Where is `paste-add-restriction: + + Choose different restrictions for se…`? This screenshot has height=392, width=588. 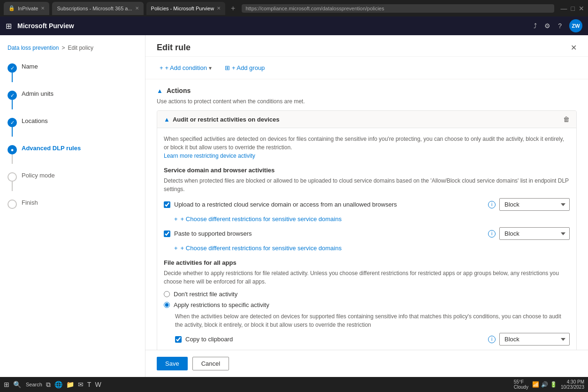 paste-add-restriction: + + Choose different restrictions for se… is located at coordinates (372, 248).